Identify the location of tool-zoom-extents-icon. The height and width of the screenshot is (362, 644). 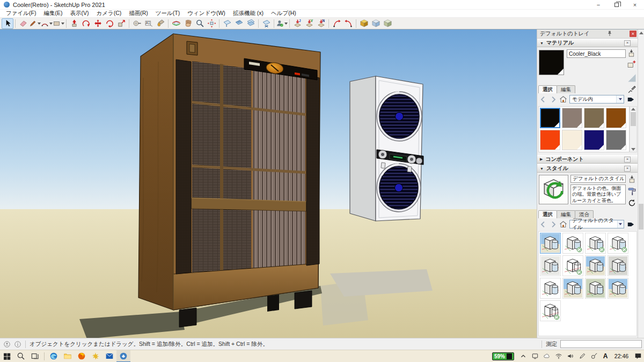
(211, 24).